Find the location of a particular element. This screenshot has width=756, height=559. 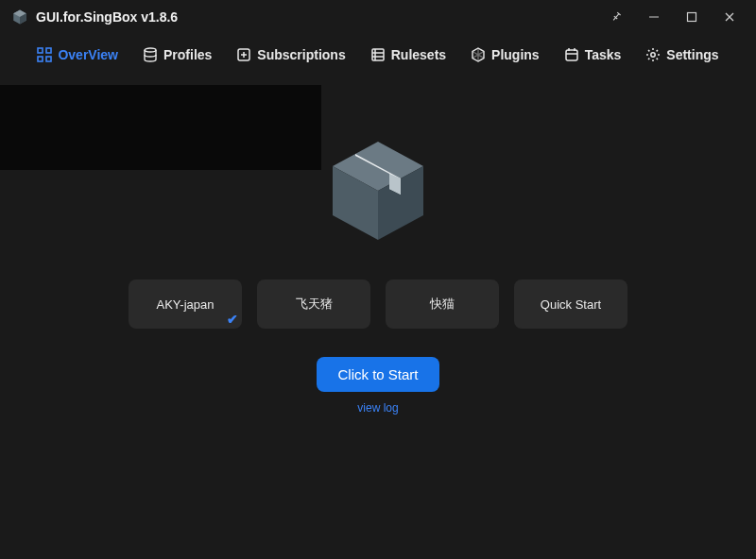

start-button: Click to Start is located at coordinates (378, 374).